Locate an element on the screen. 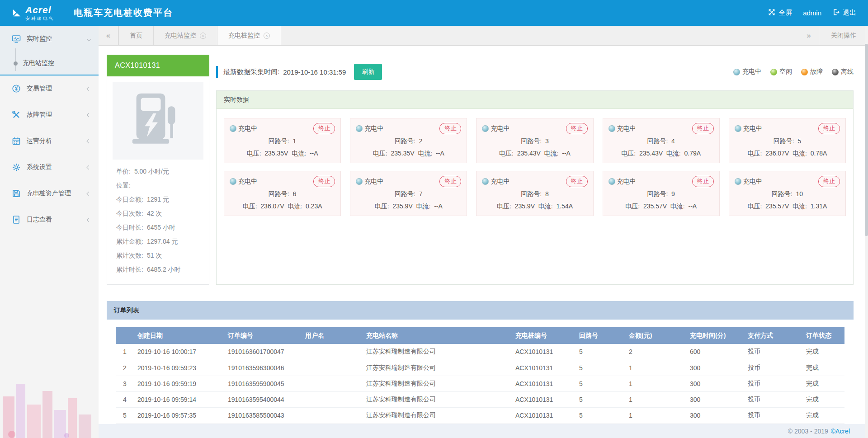  table-cell: 2019-10-16 09:57:35 is located at coordinates (179, 415).